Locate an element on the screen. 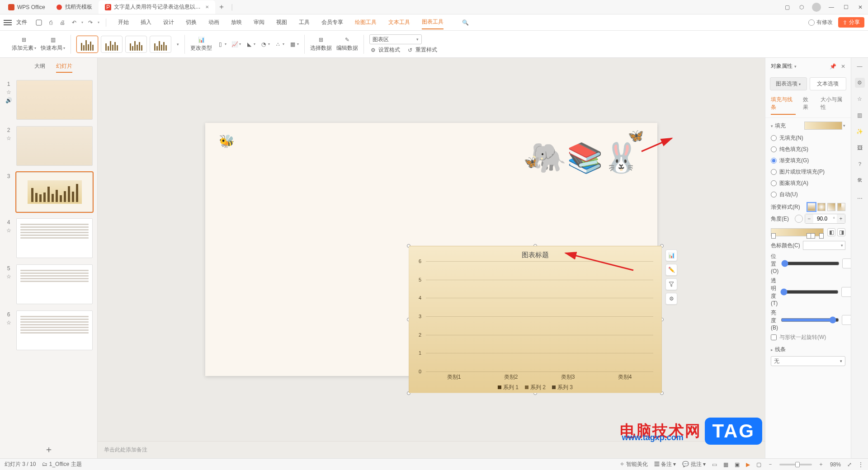 The height and width of the screenshot is (470, 868). close-button: ✕ is located at coordinates (860, 7).